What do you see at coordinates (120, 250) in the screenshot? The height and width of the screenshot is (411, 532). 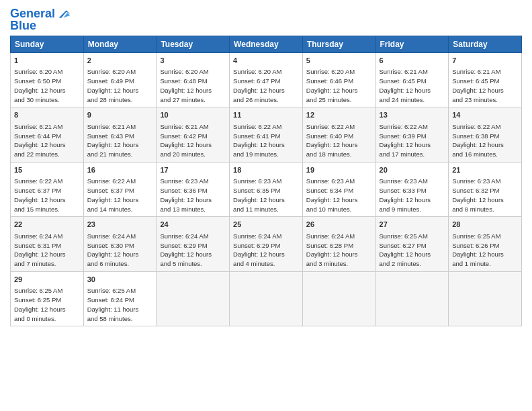 I see `day-info: Sunrise: 6:24 AM Sunset: 6:30 PM Dayligh…` at bounding box center [120, 250].